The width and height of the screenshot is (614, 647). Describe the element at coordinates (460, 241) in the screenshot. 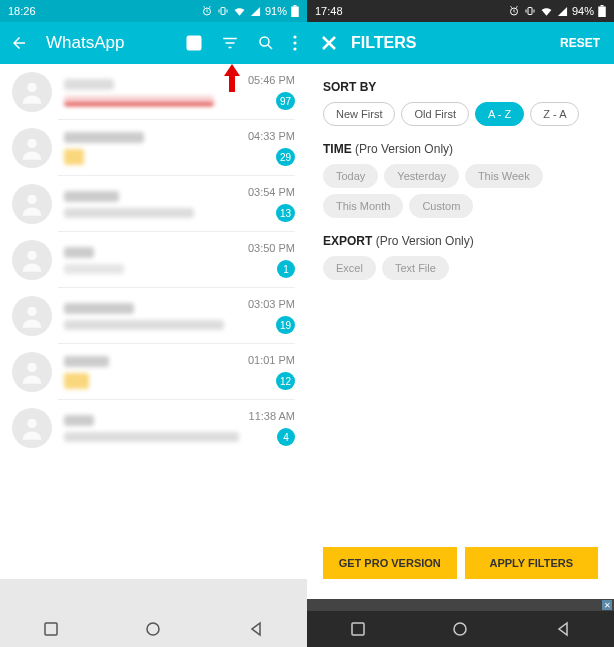

I see `export-title: EXPORT (Pro Version Only)` at that location.